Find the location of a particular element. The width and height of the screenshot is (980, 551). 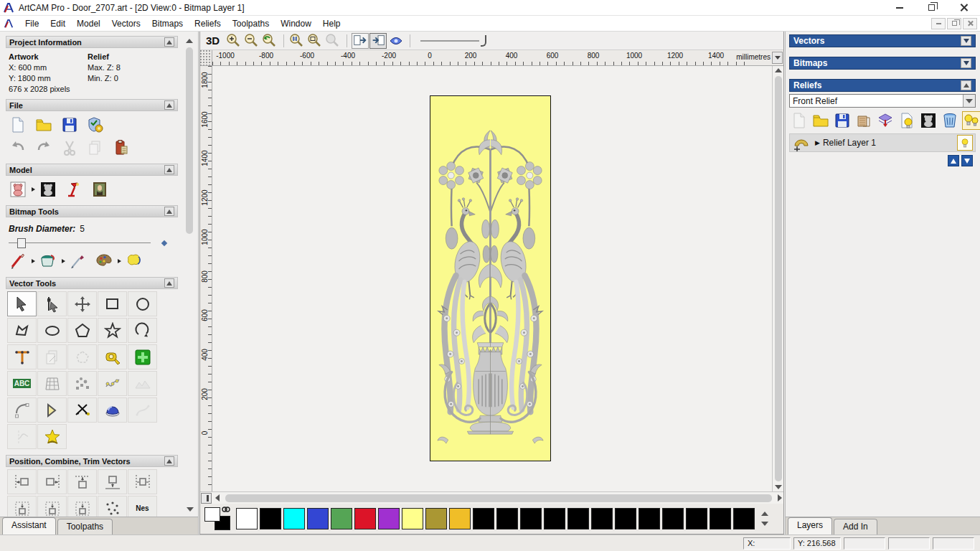

tab-add-in: Add In is located at coordinates (855, 527).